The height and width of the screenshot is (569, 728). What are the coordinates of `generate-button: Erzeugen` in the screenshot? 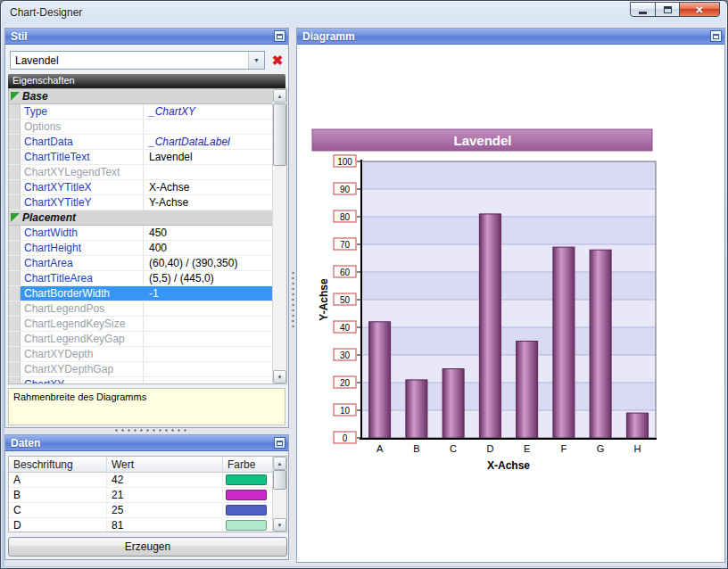 It's located at (148, 547).